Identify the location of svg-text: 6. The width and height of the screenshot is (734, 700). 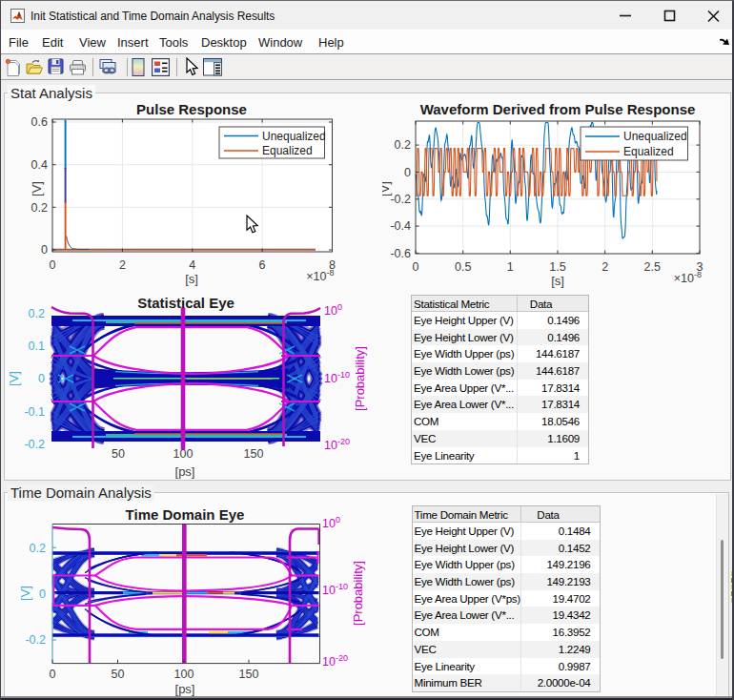
(263, 265).